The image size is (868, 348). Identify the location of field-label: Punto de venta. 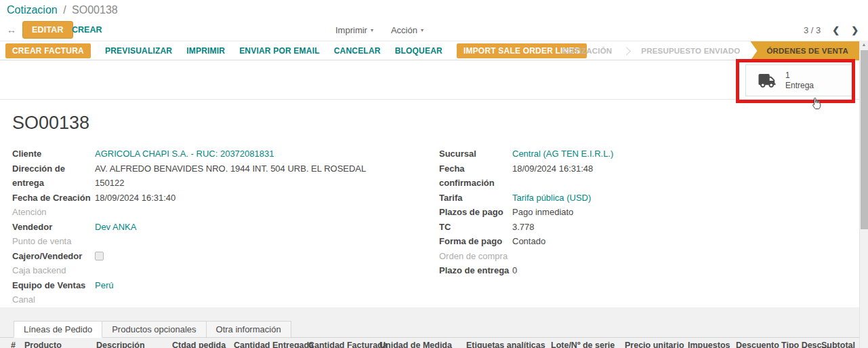
(54, 241).